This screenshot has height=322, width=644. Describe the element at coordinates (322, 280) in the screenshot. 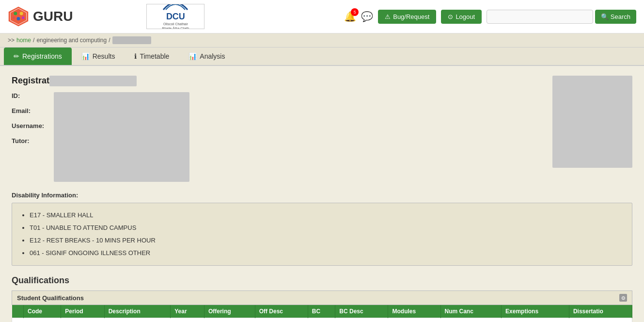

I see `qualifications-title: Qualifications` at that location.